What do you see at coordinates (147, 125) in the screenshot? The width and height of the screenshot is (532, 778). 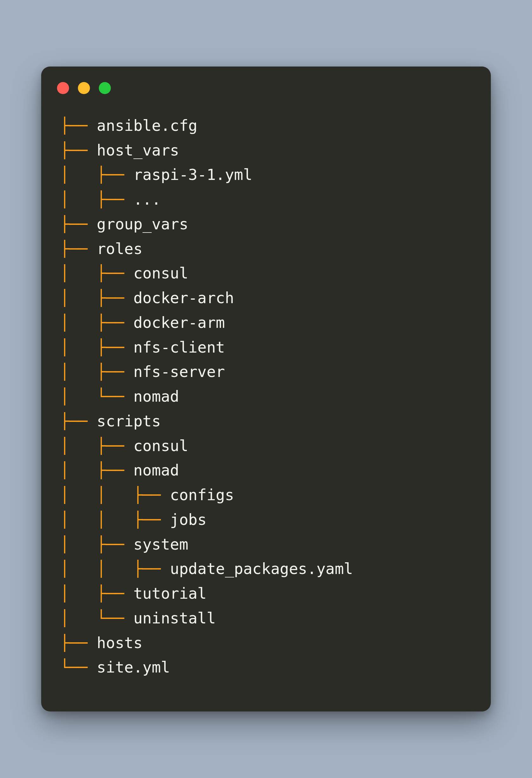 I see `tree-node-name: ansible.cfg` at bounding box center [147, 125].